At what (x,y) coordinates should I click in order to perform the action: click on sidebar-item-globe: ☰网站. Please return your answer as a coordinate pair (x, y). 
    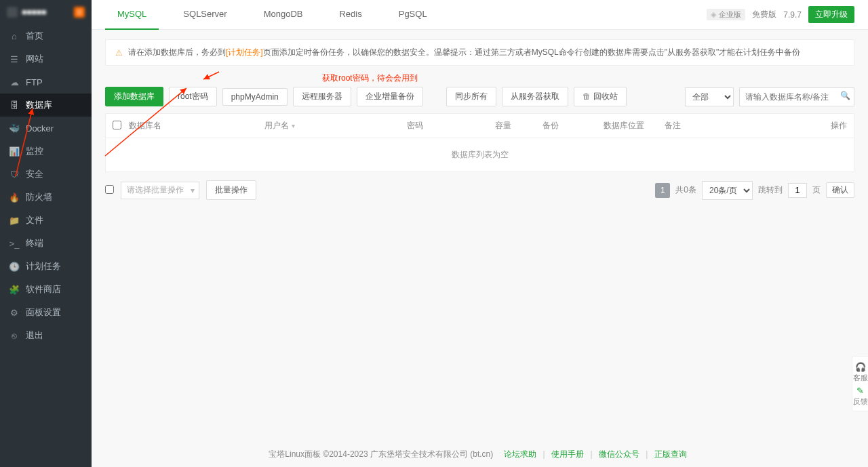
    Looking at the image, I should click on (46, 59).